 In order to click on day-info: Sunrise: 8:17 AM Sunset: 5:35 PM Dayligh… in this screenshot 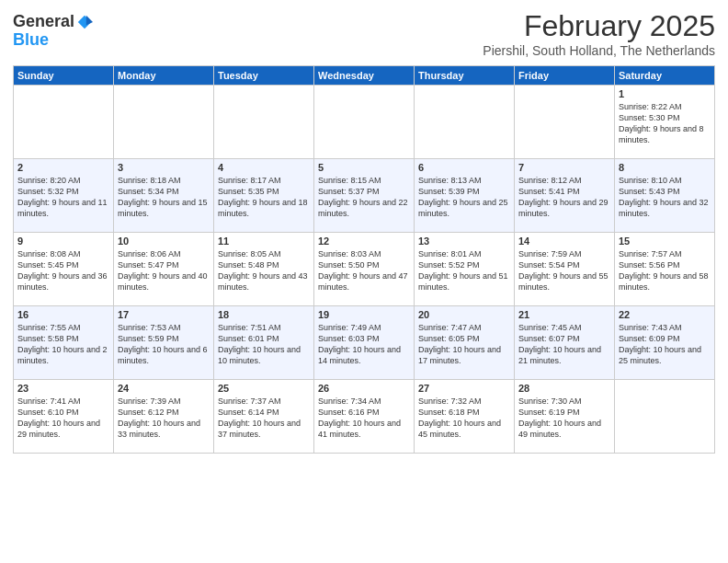, I will do `click(264, 197)`.